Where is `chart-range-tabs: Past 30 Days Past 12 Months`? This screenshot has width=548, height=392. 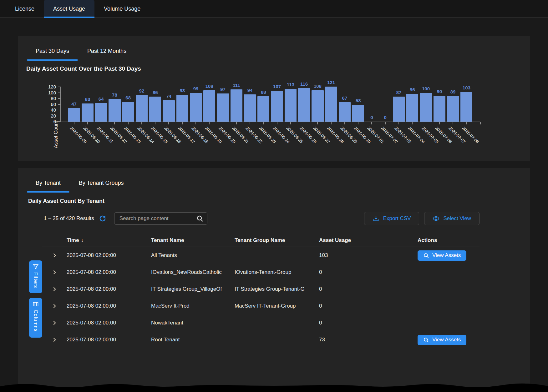 chart-range-tabs: Past 30 Days Past 12 Months is located at coordinates (274, 48).